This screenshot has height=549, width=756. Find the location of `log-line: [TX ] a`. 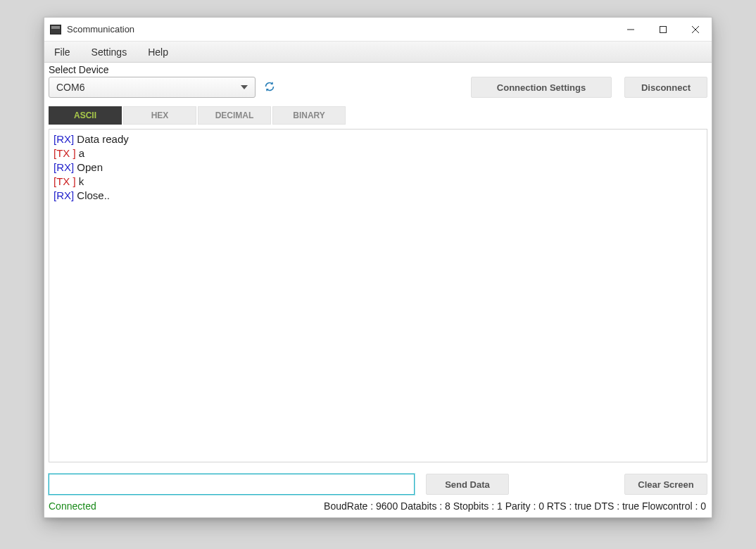

log-line: [TX ] a is located at coordinates (378, 153).